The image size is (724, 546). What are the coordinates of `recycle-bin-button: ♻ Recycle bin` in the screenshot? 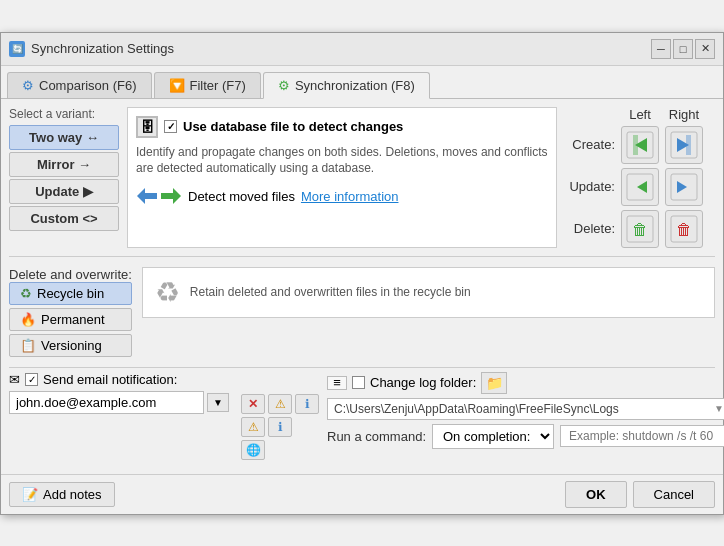 It's located at (70, 294).